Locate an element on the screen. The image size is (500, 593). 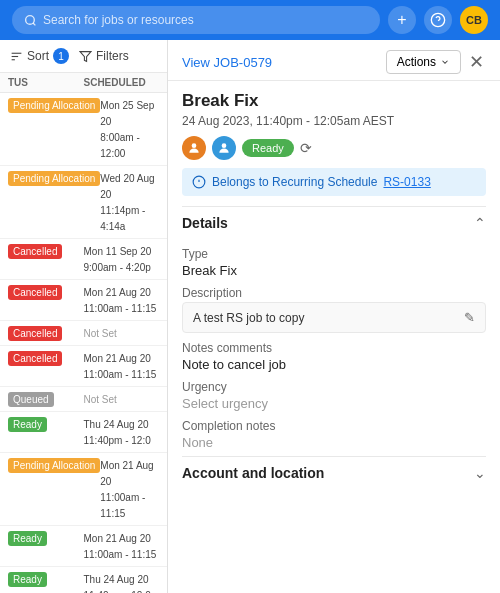
sort-label: Sort is located at coordinates (38, 56).